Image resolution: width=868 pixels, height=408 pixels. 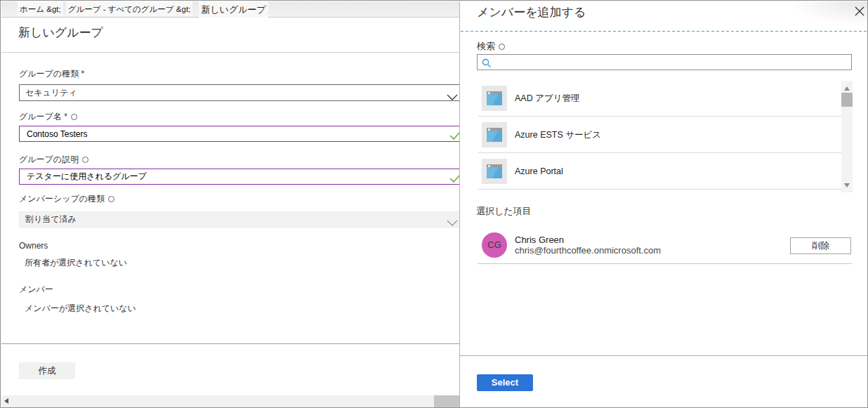 I want to click on avatar: CG, so click(x=494, y=245).